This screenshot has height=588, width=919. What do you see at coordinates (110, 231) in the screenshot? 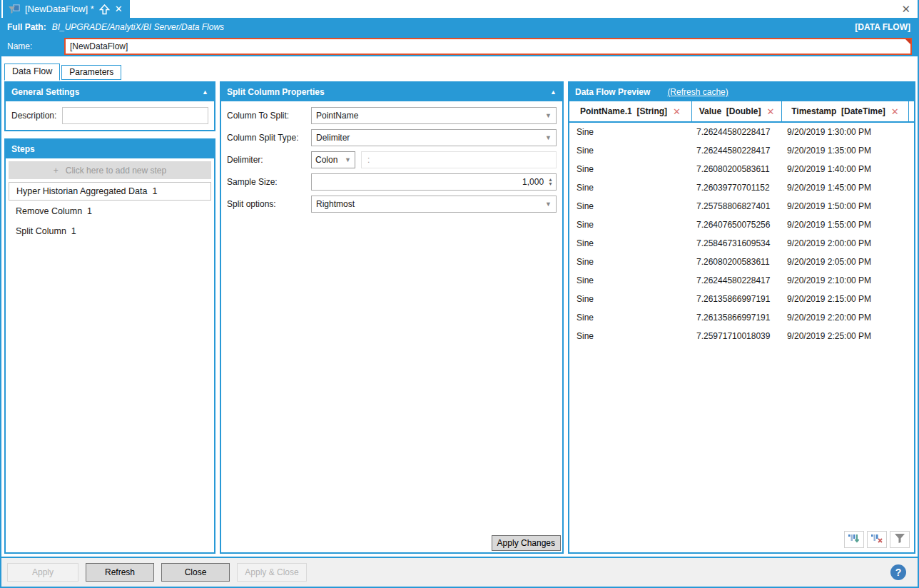
I see `step-item: Split Column 1` at bounding box center [110, 231].